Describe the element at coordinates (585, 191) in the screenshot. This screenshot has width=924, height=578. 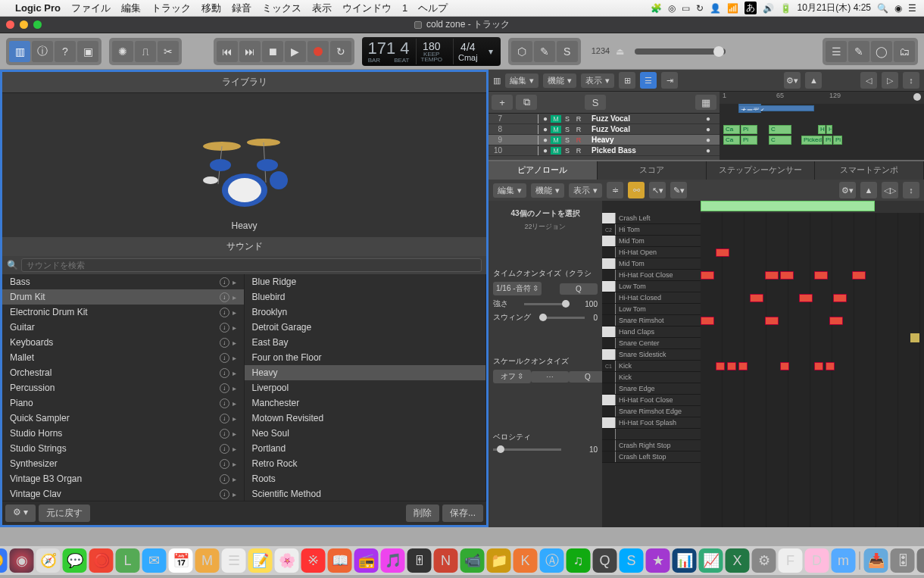
I see `editor-view-menu: 表示▾` at that location.